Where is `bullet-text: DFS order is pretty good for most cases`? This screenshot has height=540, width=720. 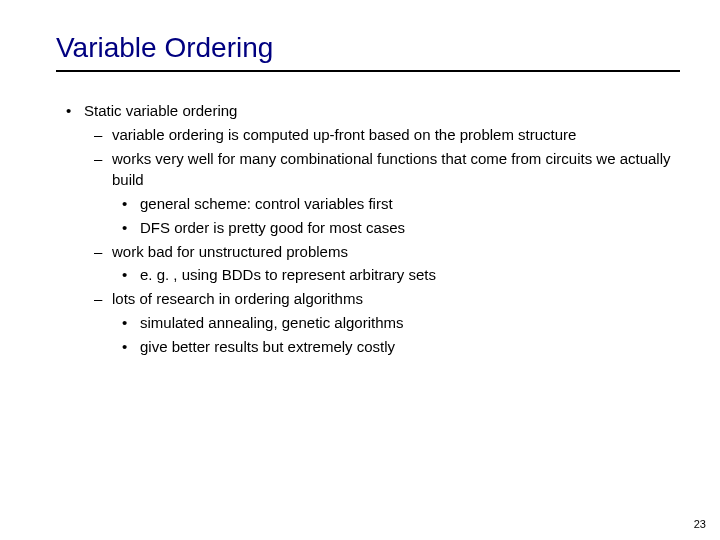
bullet-text: DFS order is pretty good for most cases is located at coordinates (272, 228).